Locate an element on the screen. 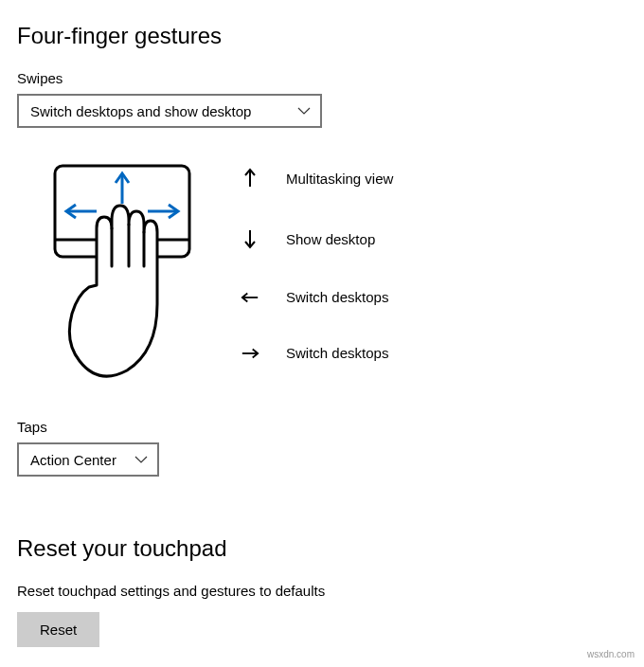 The image size is (644, 667). gesture-left-row: Switch desktops is located at coordinates (316, 297).